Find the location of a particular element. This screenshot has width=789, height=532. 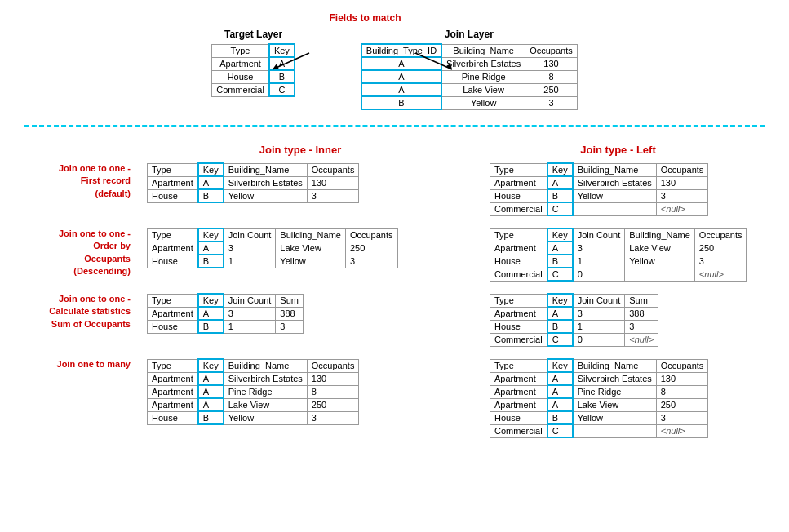

target-col-type: Type is located at coordinates (241, 51).